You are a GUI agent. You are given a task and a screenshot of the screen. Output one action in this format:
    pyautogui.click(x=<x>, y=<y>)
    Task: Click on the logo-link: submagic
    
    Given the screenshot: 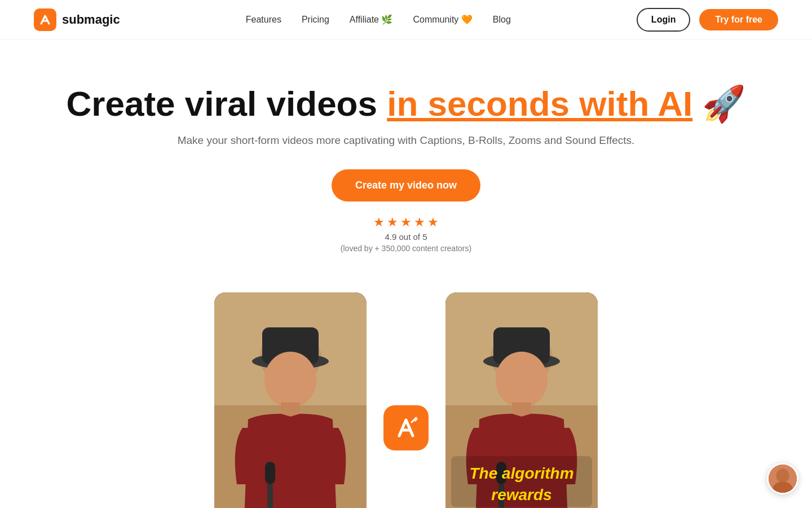 What is the action you would take?
    pyautogui.click(x=77, y=20)
    